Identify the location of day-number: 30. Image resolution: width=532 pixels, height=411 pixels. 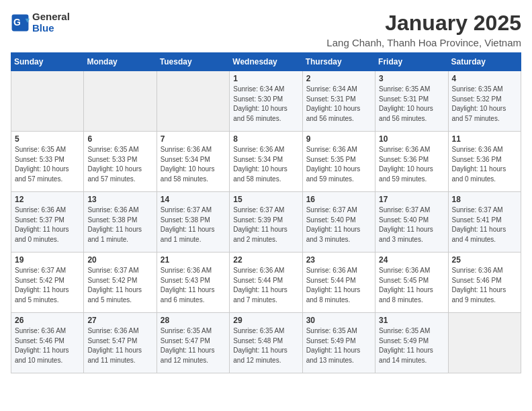
(339, 320).